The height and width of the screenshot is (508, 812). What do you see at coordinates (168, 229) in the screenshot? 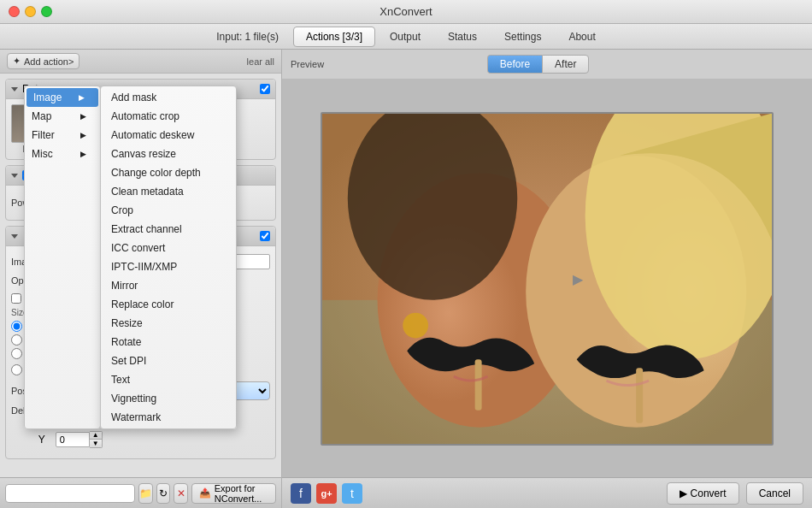
I see `submenu-extract-channel: Extract channel` at bounding box center [168, 229].